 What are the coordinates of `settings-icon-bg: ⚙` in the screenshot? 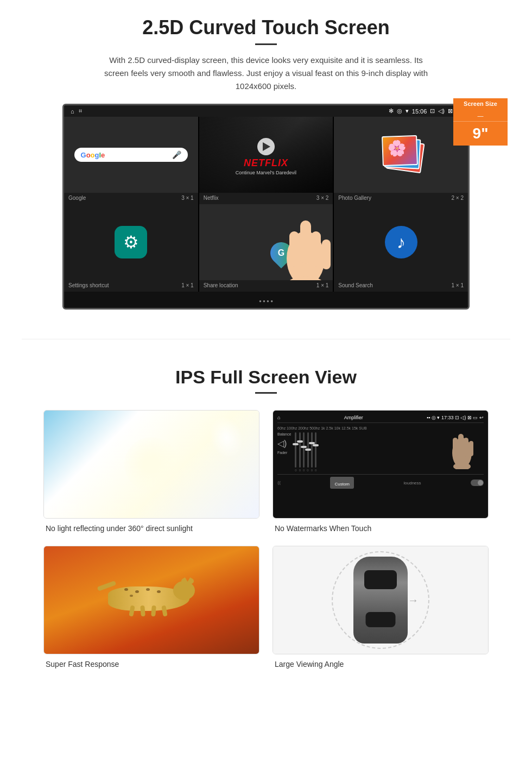 It's located at (131, 242).